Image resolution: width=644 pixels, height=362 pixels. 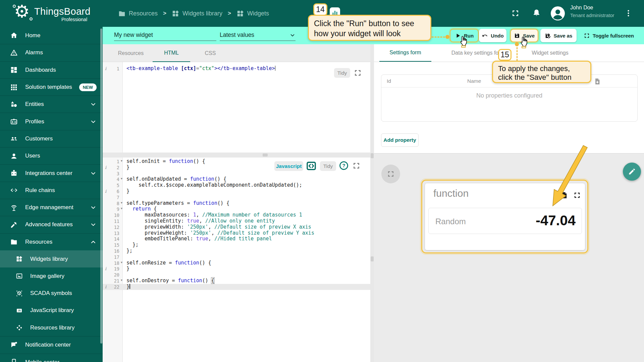 What do you see at coordinates (51, 190) in the screenshot?
I see `sidebar-item-rule-chains: Rule chains` at bounding box center [51, 190].